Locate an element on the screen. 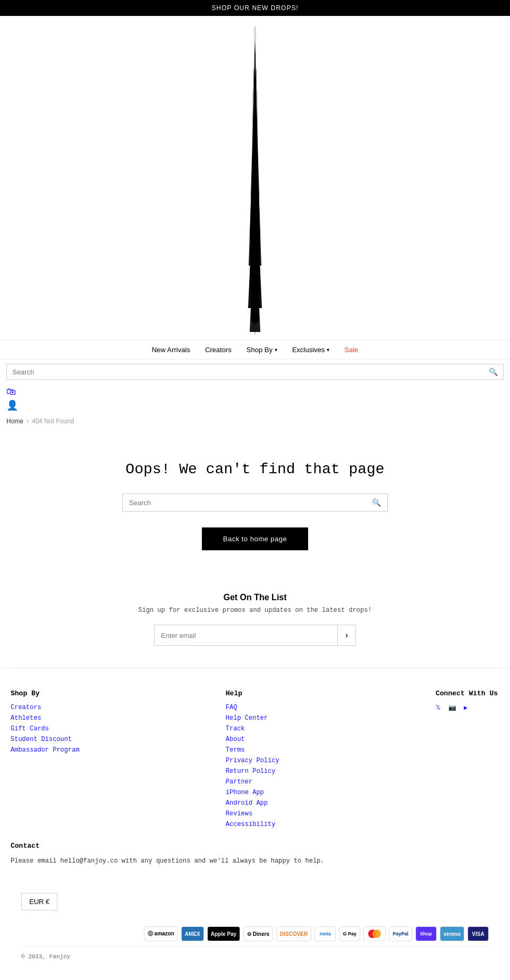 Image resolution: width=510 pixels, height=980 pixels. venmo-icon: venmo is located at coordinates (452, 934).